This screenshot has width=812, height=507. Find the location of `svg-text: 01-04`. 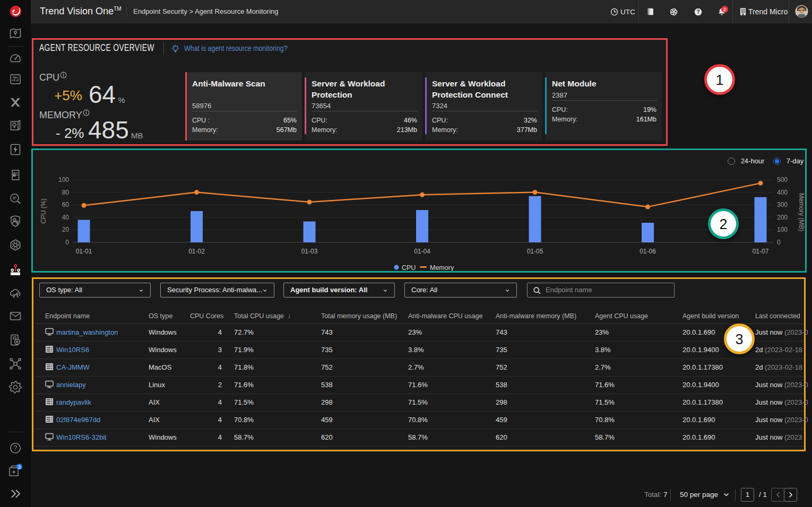

svg-text: 01-04 is located at coordinates (422, 251).